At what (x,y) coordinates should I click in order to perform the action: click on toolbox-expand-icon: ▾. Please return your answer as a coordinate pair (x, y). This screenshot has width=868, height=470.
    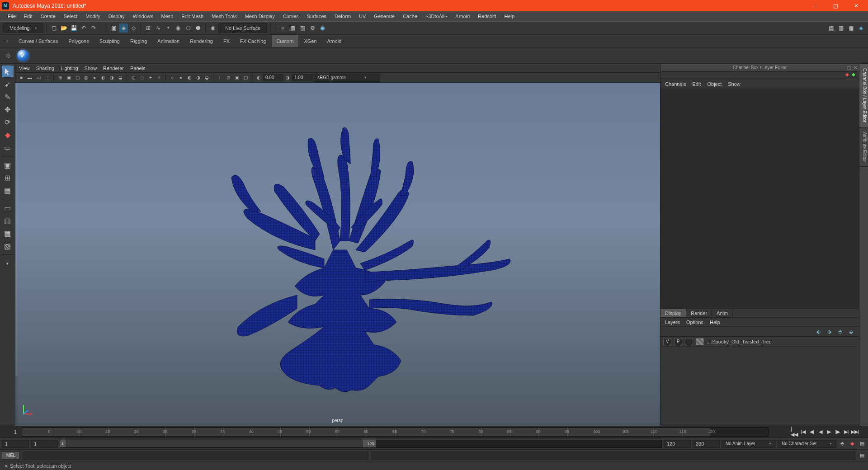
    Looking at the image, I should click on (8, 263).